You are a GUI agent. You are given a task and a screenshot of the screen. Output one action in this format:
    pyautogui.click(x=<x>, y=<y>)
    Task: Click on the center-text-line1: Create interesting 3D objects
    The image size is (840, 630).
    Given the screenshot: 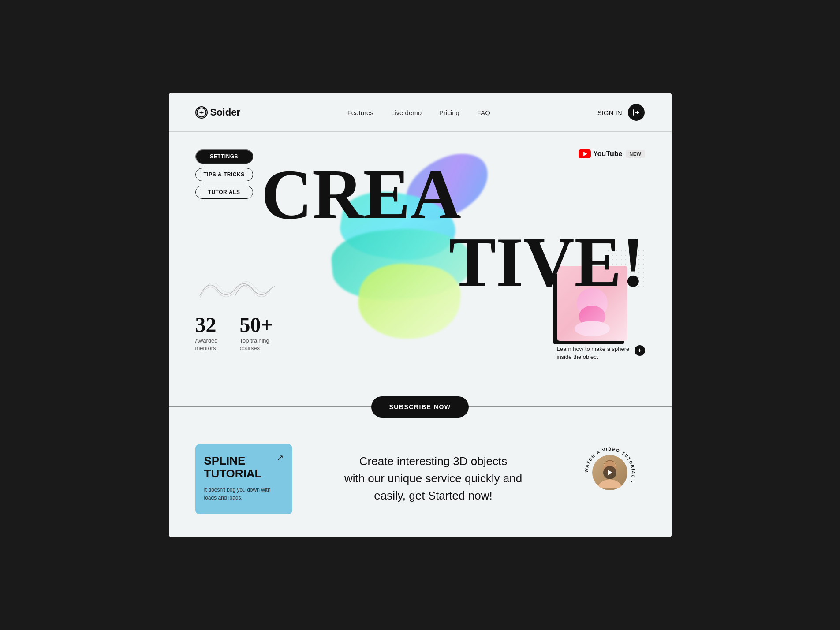 What is the action you would take?
    pyautogui.click(x=433, y=461)
    